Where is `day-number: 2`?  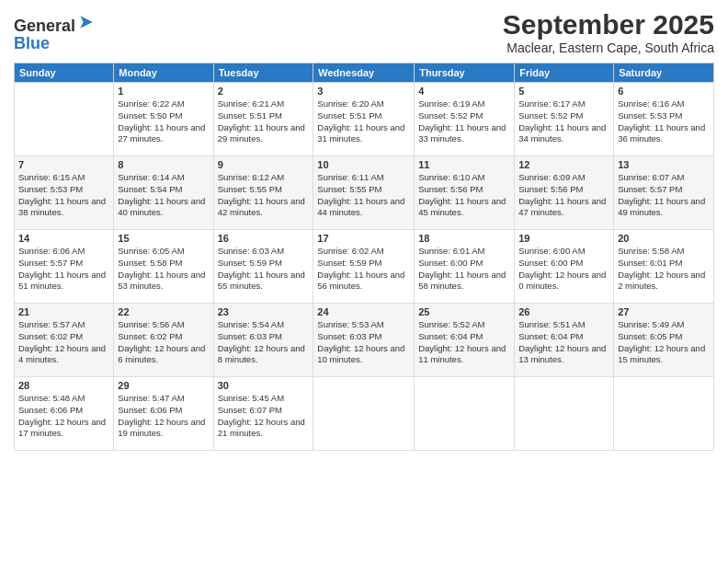
day-number: 2 is located at coordinates (264, 91).